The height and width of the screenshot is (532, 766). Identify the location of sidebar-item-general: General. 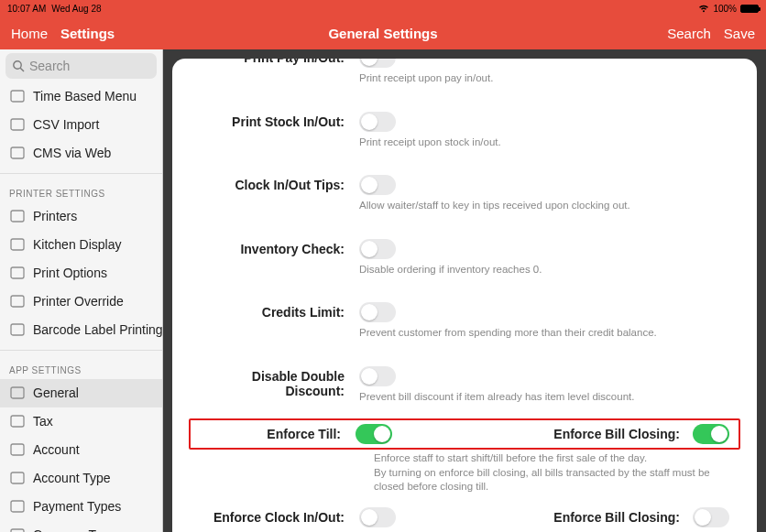
(81, 394).